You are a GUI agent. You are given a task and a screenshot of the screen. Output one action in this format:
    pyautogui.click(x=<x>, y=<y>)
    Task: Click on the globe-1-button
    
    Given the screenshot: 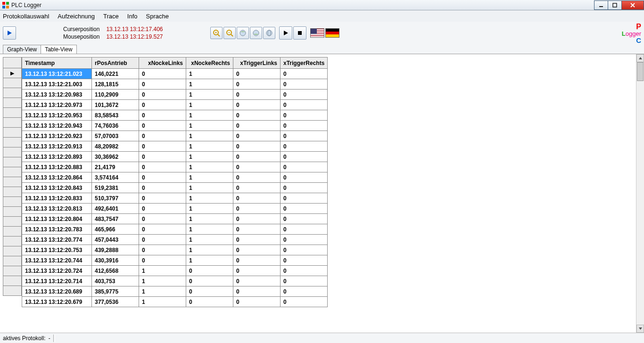 What is the action you would take?
    pyautogui.click(x=243, y=33)
    